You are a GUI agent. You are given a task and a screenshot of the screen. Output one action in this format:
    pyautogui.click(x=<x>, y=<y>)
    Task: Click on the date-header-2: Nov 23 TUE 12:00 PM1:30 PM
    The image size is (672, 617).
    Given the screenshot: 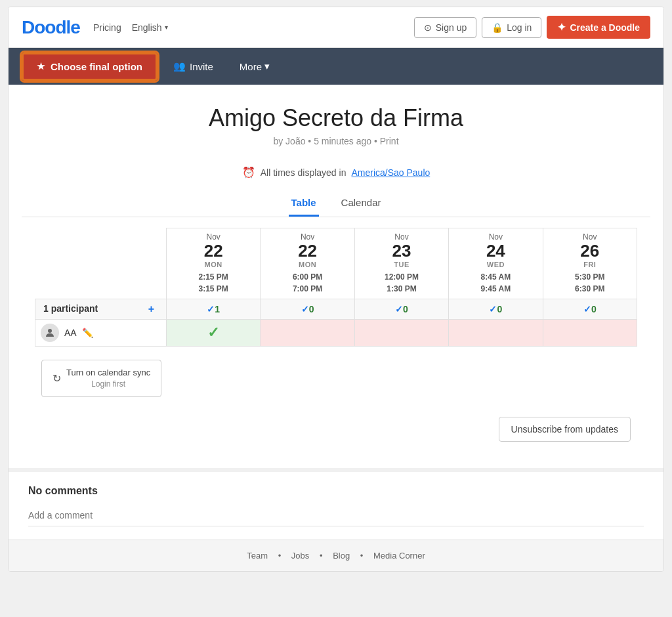 What is the action you would take?
    pyautogui.click(x=402, y=264)
    